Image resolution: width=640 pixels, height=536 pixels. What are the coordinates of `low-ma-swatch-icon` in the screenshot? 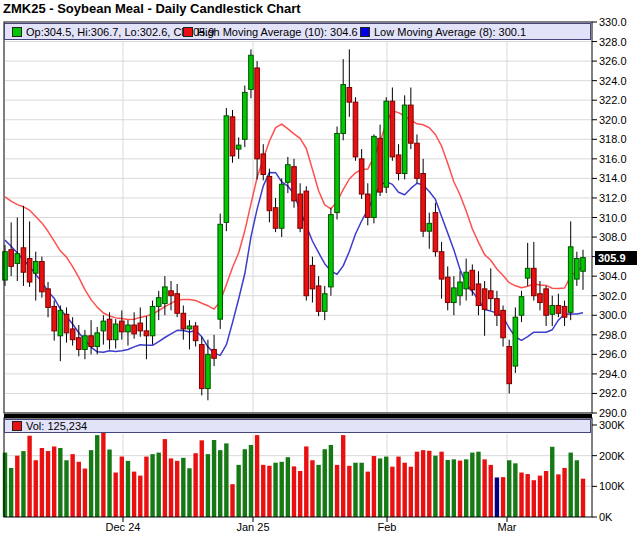 It's located at (365, 32).